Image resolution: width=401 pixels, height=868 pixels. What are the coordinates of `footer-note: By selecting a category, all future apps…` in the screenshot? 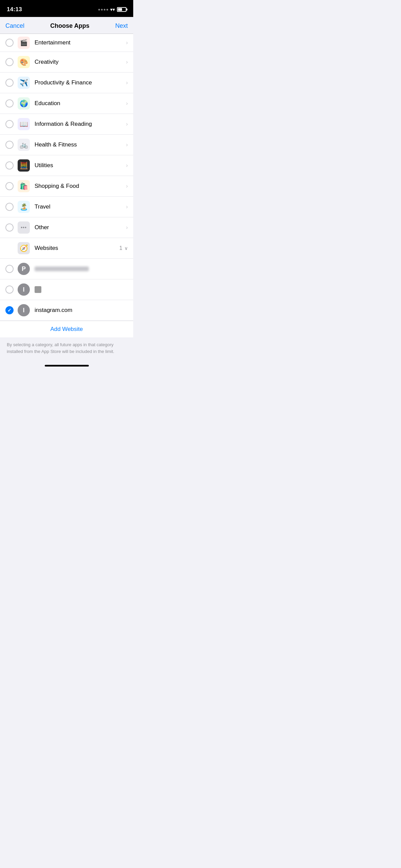 It's located at (66, 349).